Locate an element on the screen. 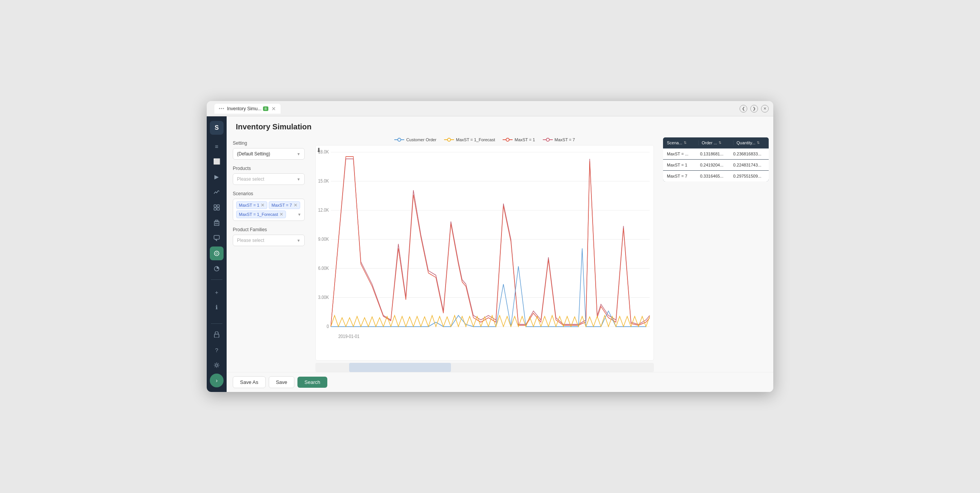  scenarios-select: MaxST = 1 ✕ MaxST = 7 ✕ MaxST = 1_Foreca… is located at coordinates (269, 210).